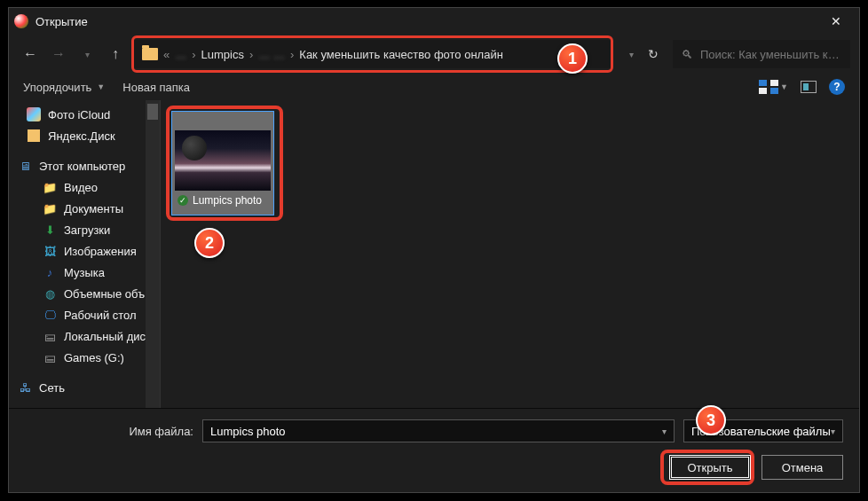  What do you see at coordinates (774, 87) in the screenshot?
I see `view-mode-button: ▼` at bounding box center [774, 87].